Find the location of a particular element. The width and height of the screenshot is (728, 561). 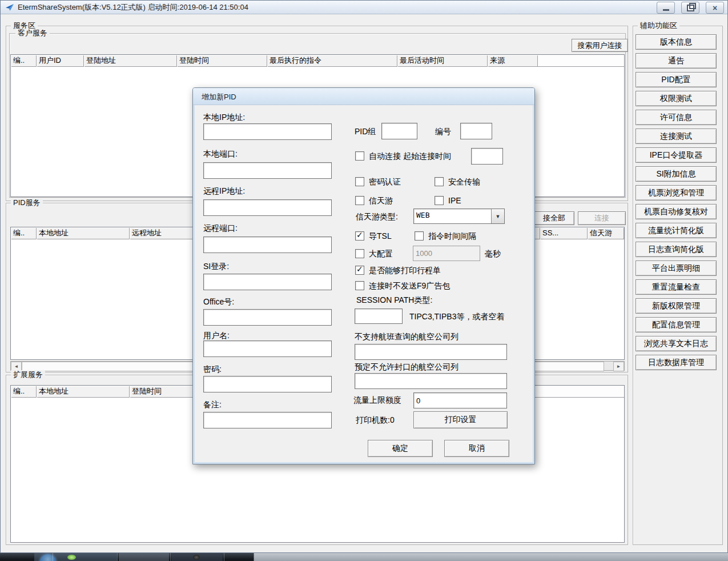

aux-button-18: 日志数据库管理 is located at coordinates (676, 362).